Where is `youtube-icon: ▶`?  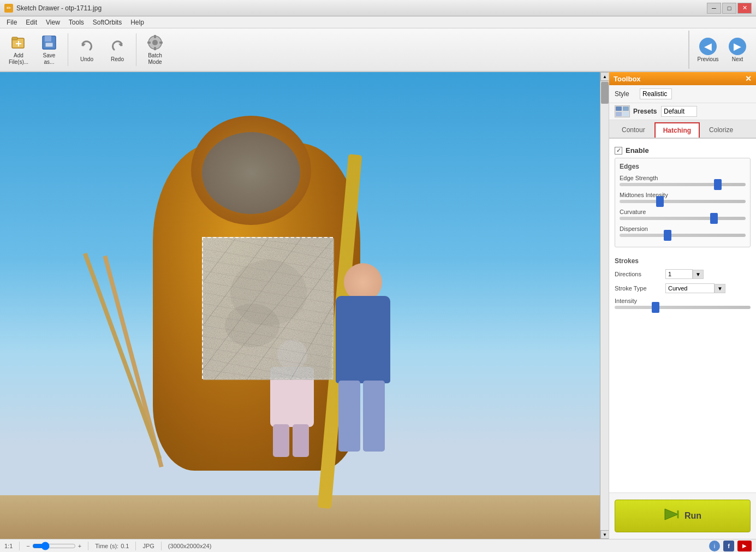 youtube-icon: ▶ is located at coordinates (745, 546).